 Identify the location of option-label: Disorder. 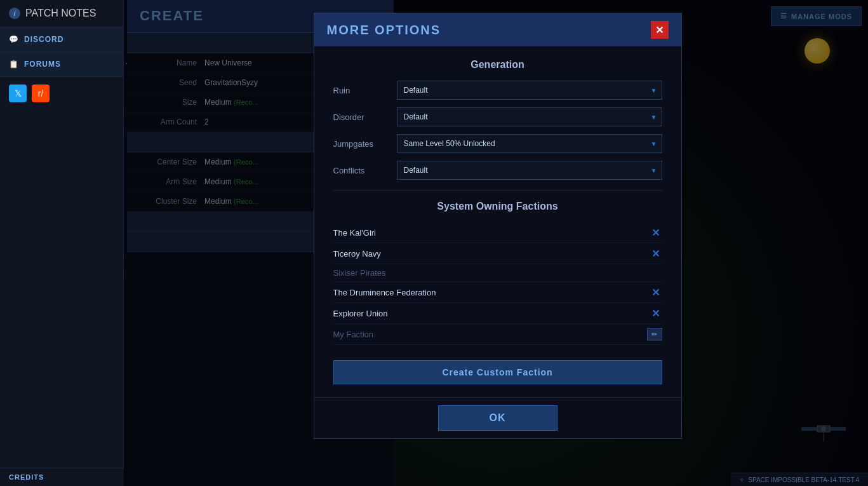
(365, 117).